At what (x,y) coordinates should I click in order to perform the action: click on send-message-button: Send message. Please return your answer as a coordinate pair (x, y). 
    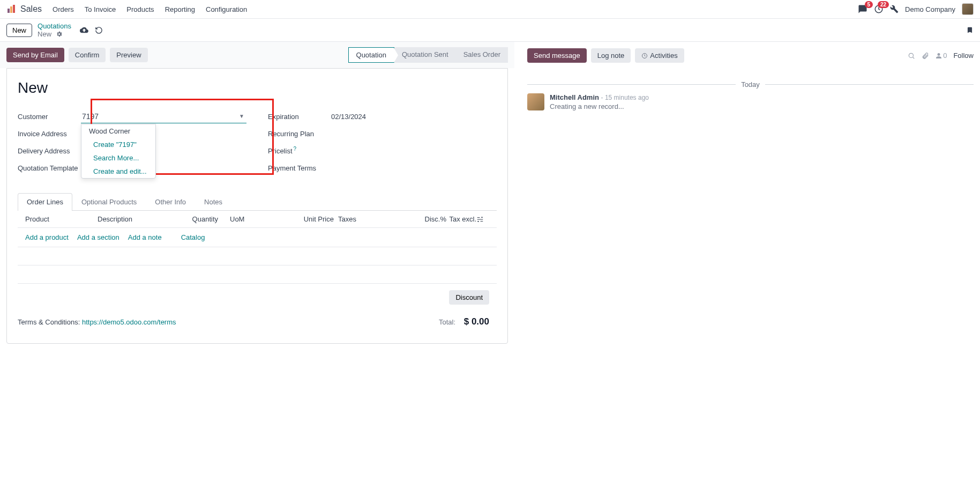
    Looking at the image, I should click on (557, 56).